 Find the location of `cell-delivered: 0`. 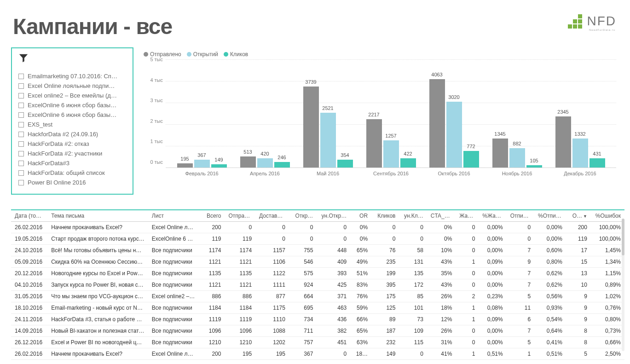

cell-delivered: 0 is located at coordinates (272, 239).